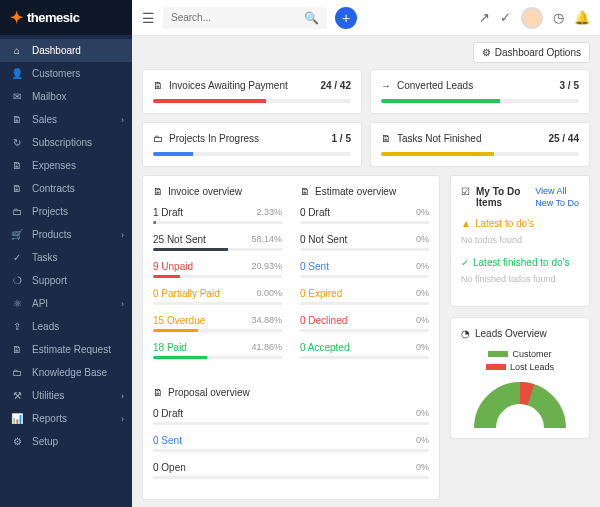 The image size is (600, 507). Describe the element at coordinates (66, 326) in the screenshot. I see `nav-item-leads: ⇪Leads` at that location.